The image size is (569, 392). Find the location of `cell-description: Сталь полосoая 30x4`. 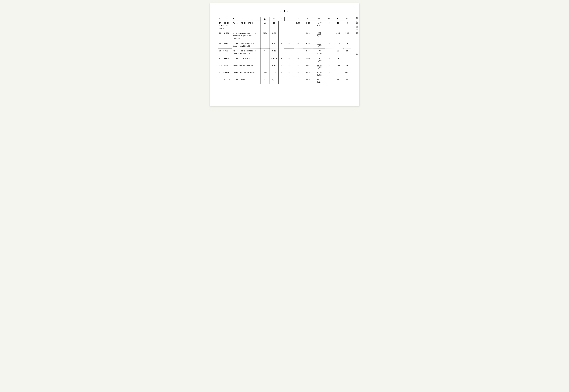

cell-description: Сталь полосoая 30x4 is located at coordinates (246, 74).